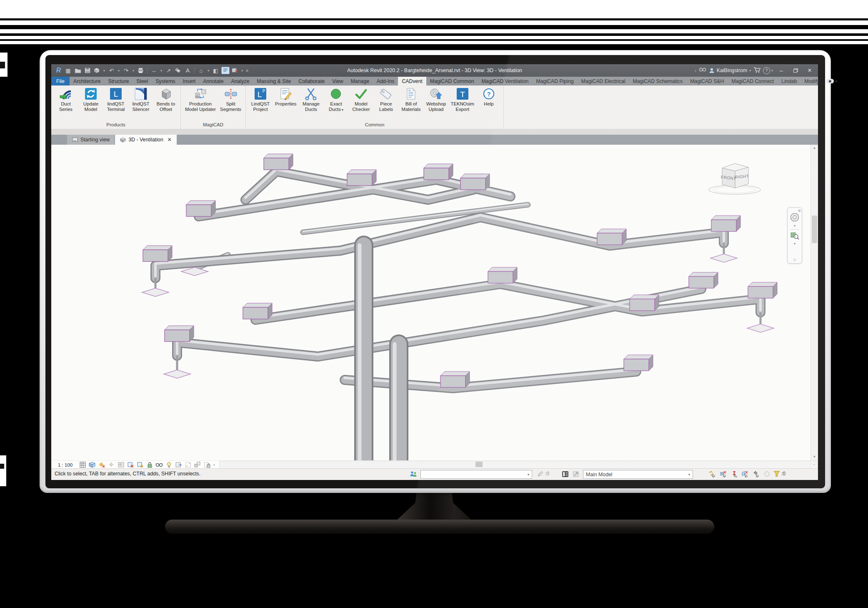  Describe the element at coordinates (68, 70) in the screenshot. I see `file-properties-icon: ▦` at that location.